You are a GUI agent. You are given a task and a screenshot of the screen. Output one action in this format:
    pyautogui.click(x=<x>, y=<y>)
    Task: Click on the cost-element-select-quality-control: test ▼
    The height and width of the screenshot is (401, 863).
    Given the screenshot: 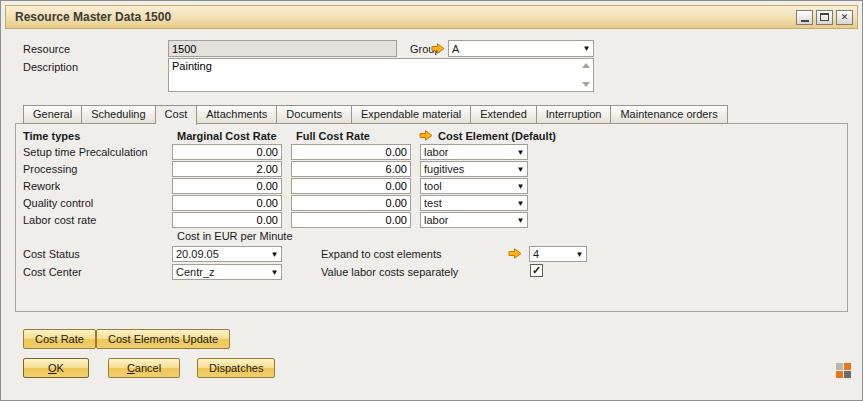 What is the action you would take?
    pyautogui.click(x=474, y=203)
    